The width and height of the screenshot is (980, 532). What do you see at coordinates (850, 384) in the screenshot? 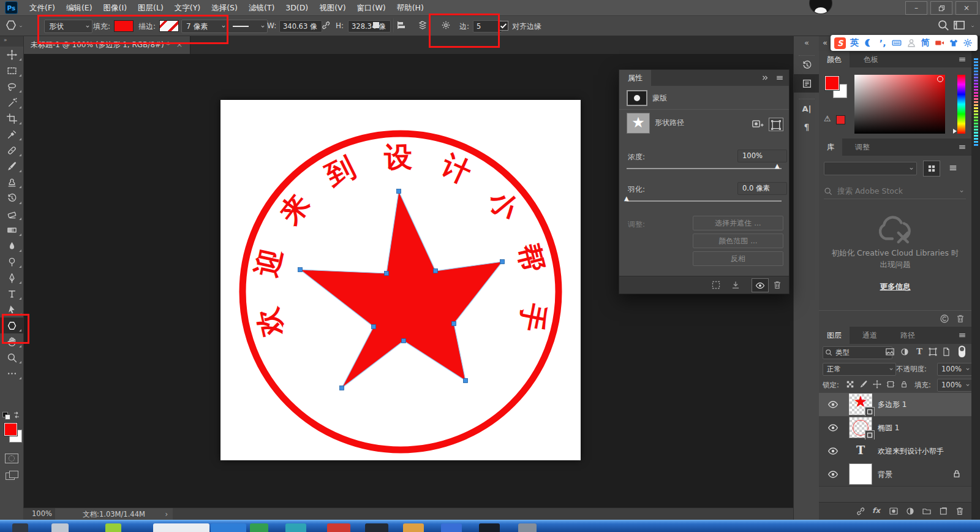
I see `lock-transparency-icon` at bounding box center [850, 384].